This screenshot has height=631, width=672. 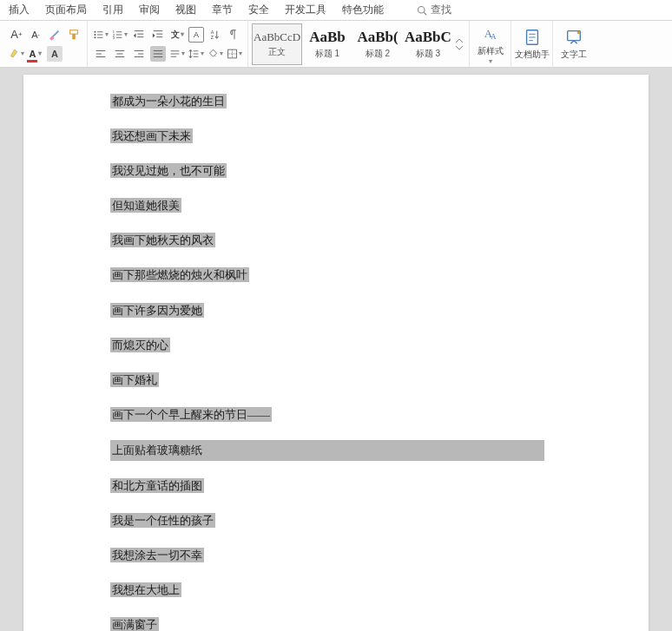 I want to click on highlight-button: ▾, so click(x=16, y=54).